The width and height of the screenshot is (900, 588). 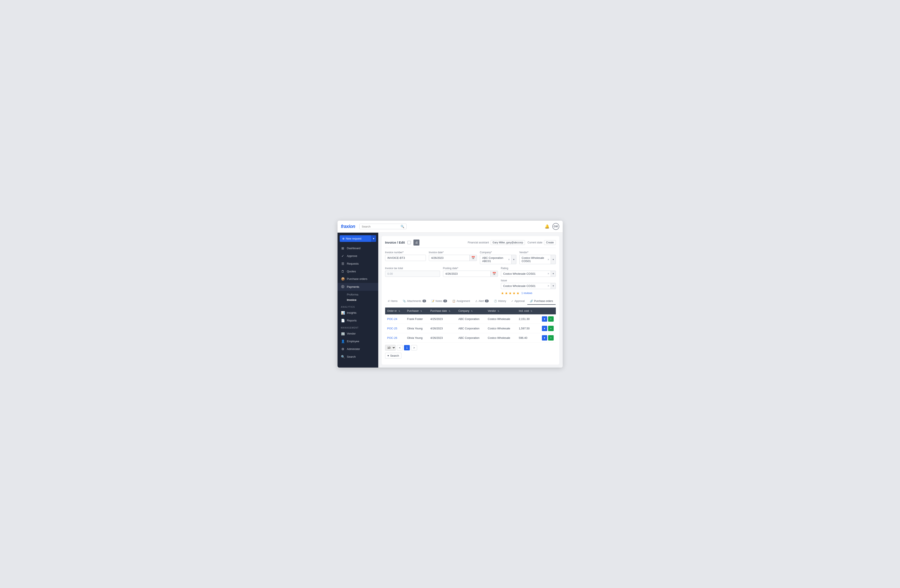 What do you see at coordinates (529, 272) in the screenshot?
I see `rating-group: Rating Costco Wholesale COS01 × ▾` at bounding box center [529, 272].